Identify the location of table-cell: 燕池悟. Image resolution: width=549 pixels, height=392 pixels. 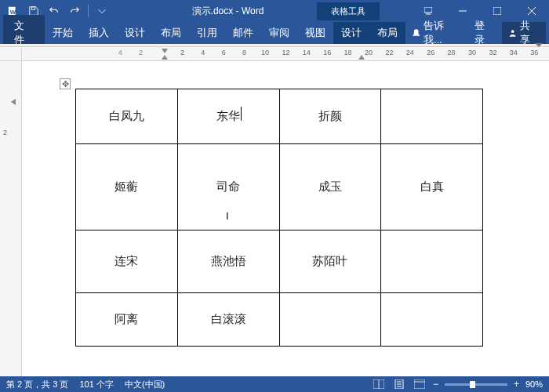
(228, 262).